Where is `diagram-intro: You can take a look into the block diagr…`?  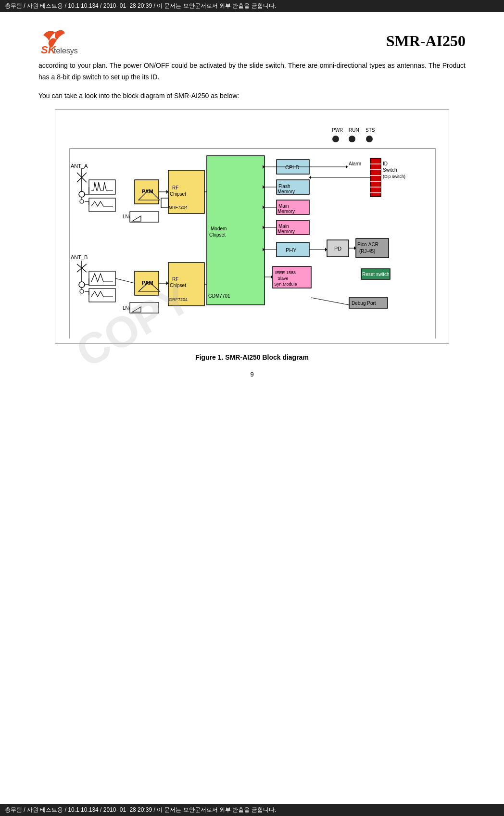
diagram-intro: You can take a look into the block diagr… is located at coordinates (252, 96).